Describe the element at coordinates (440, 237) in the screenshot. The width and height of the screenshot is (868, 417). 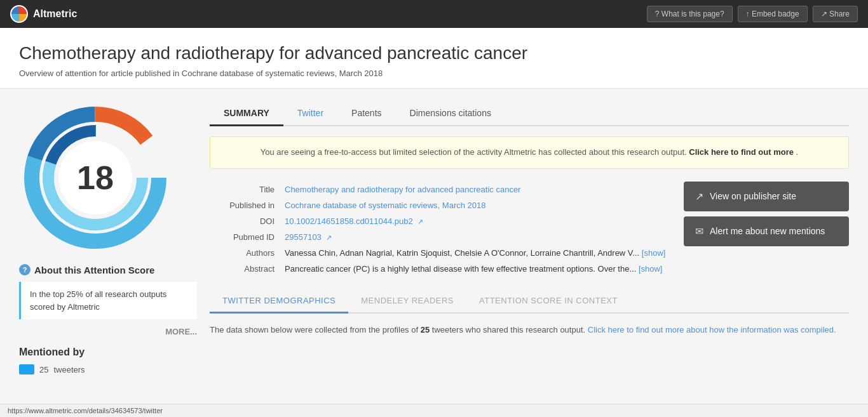
I see `pubmed-row: Pubmed ID 29557103 ↗` at that location.